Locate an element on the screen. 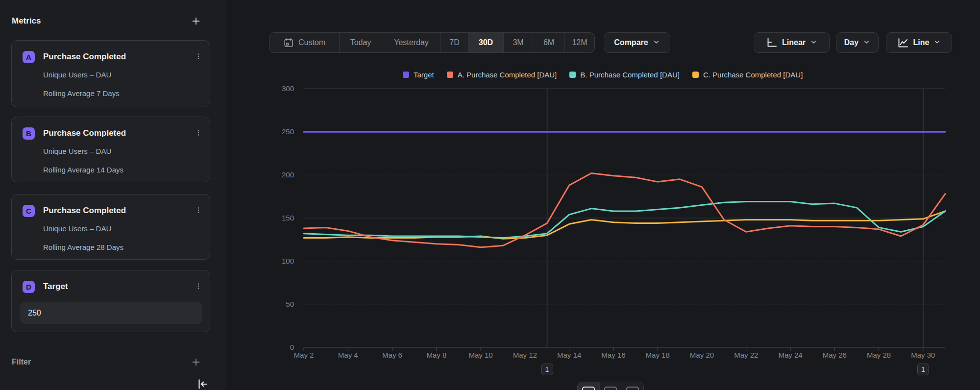  range-12m: 12M is located at coordinates (580, 43).